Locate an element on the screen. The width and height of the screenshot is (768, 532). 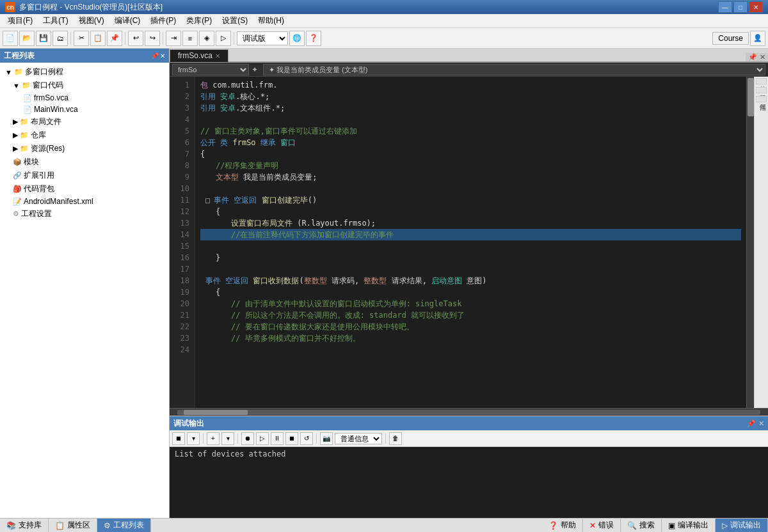
btab-props: 📋 属性区 is located at coordinates (73, 526).